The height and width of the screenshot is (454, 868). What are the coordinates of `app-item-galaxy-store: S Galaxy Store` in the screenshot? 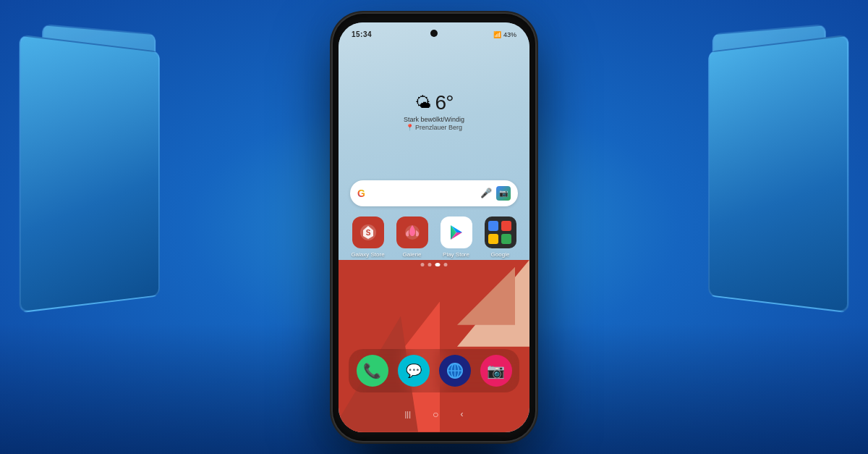 It's located at (367, 237).